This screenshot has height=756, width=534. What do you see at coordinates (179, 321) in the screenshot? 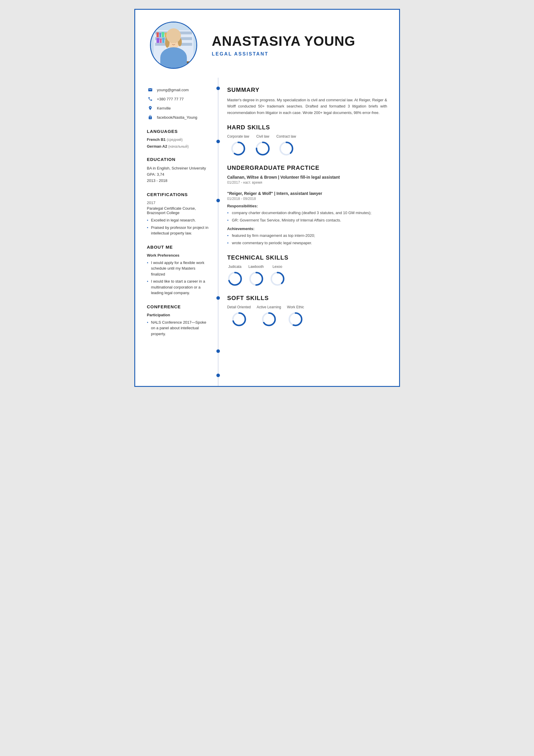
I see `conference-section: CONFERENCE Participation NALS Conference…` at bounding box center [179, 321].